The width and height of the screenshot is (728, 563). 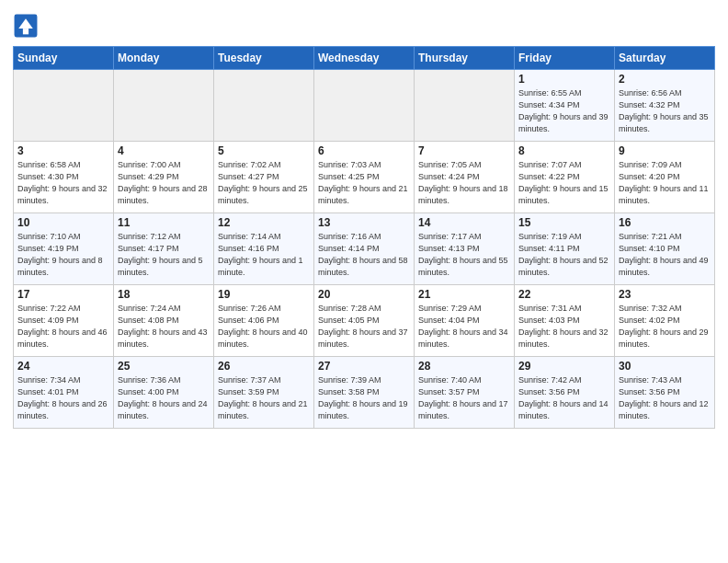 I want to click on day-number: 18, so click(x=164, y=294).